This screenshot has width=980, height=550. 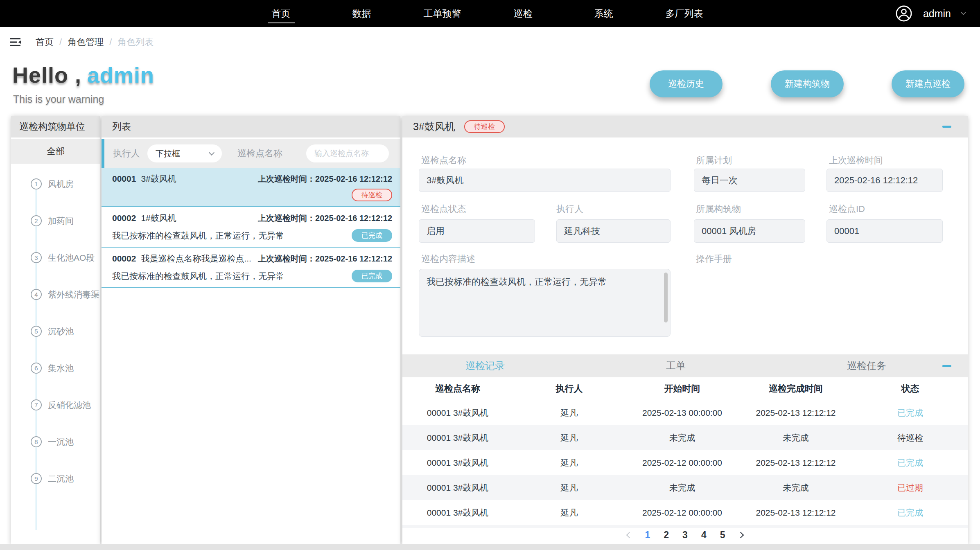 I want to click on new-structure-button: 新建构筑物, so click(x=807, y=84).